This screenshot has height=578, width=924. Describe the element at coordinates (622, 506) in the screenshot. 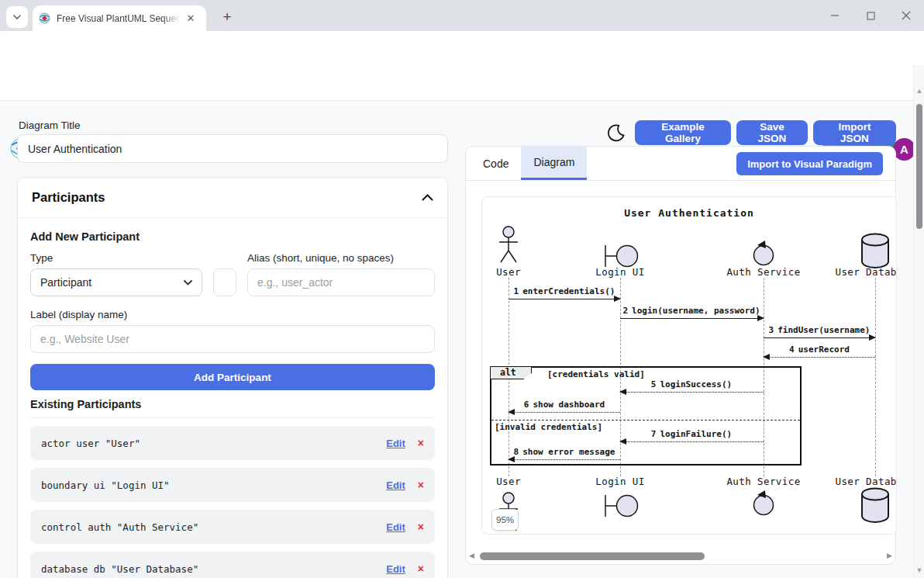

I see `boundary-icon` at that location.